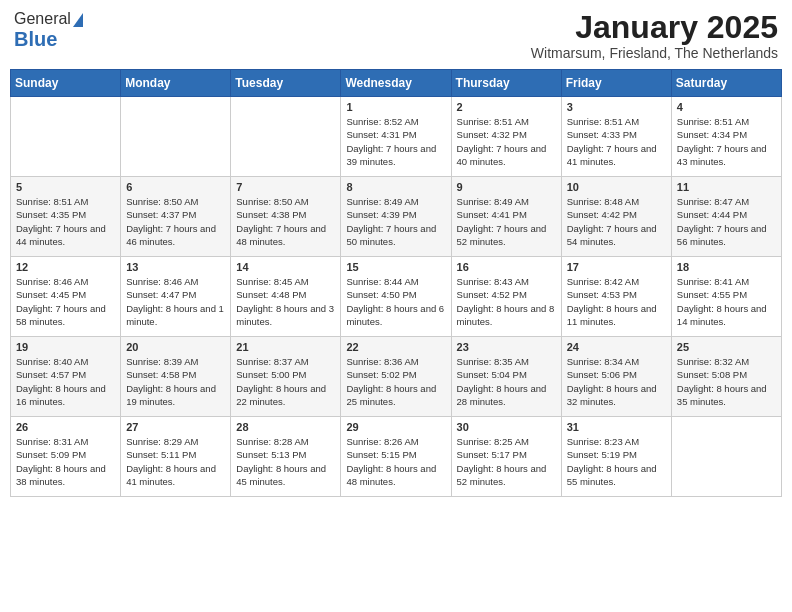  I want to click on day-info: Sunrise: 8:50 AMSunset: 4:37 PMDaylight:…, so click(171, 222).